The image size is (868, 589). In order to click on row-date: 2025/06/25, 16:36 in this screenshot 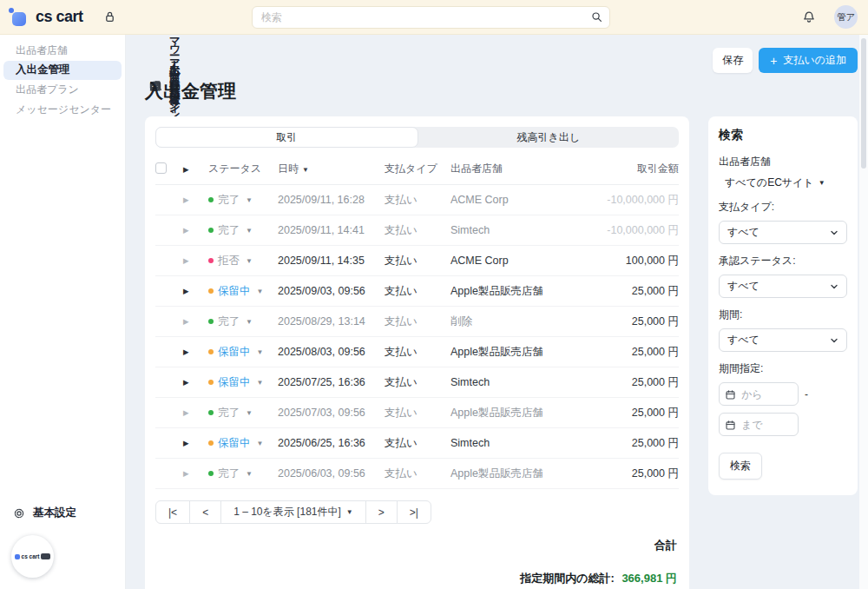, I will do `click(332, 443)`.